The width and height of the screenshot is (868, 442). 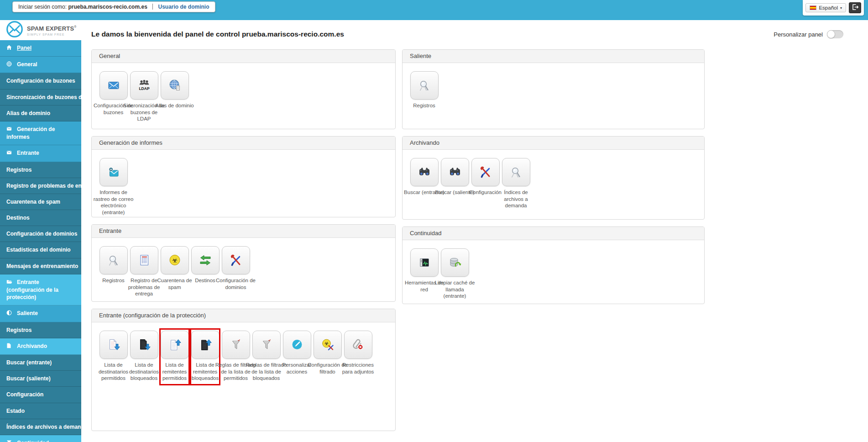 I want to click on tile-registro-de-problemas-de-entrega: Registro de problemas de entrega, so click(x=144, y=273).